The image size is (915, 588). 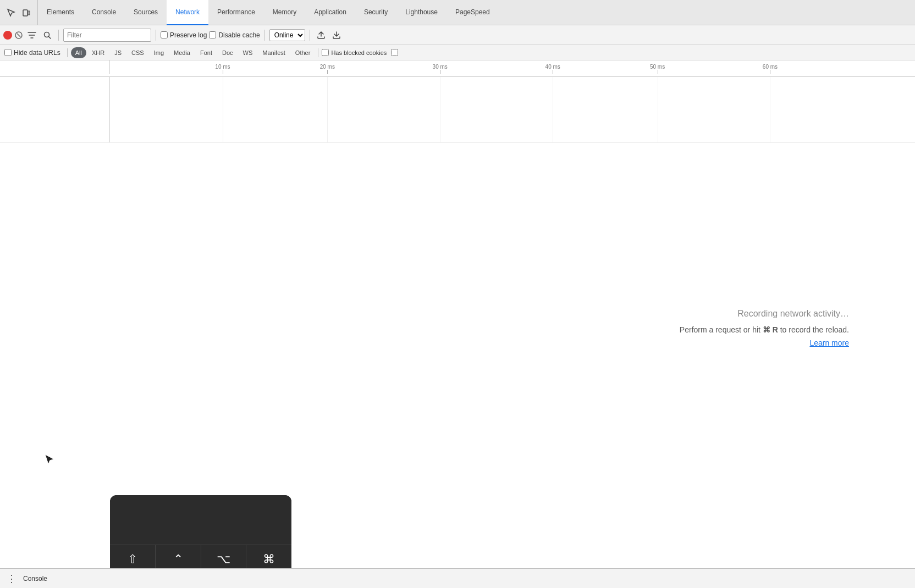 I want to click on kbd-popup-keys: ⇧⌃⌥⌘, so click(x=201, y=556).